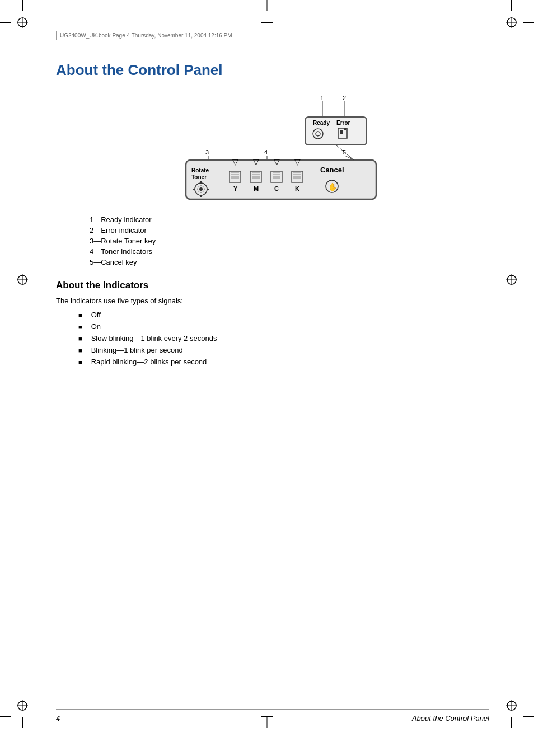  Describe the element at coordinates (137, 350) in the screenshot. I see `signal-text: Blinking—1 blink per second` at that location.